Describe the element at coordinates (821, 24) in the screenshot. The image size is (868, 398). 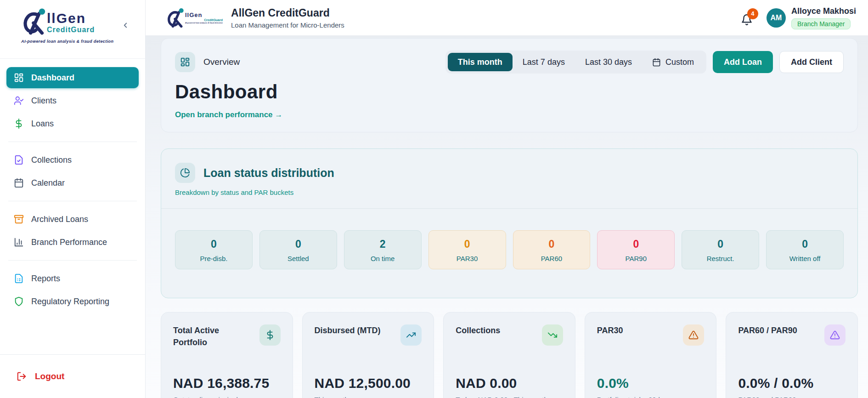
I see `user-role-badge: Branch Manager` at that location.